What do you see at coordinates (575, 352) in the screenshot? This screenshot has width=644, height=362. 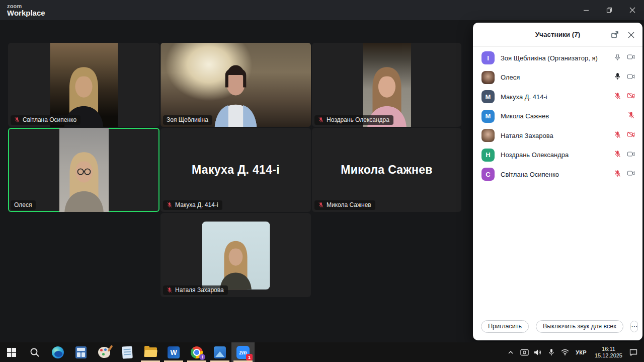 I see `system-tray: УКР 16:11 15.12.2025` at bounding box center [575, 352].